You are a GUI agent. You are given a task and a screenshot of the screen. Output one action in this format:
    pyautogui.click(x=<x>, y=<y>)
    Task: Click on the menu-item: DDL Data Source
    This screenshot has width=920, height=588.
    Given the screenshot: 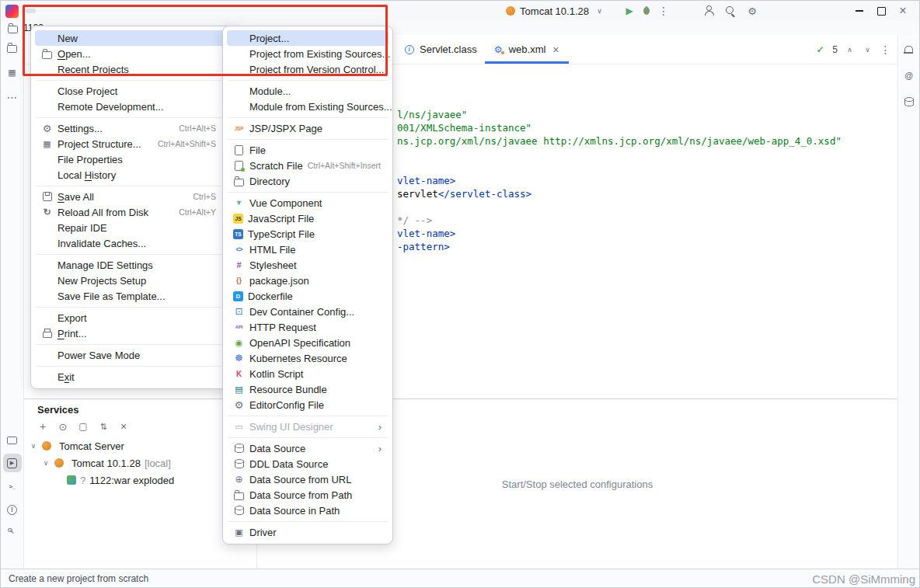 What is the action you would take?
    pyautogui.click(x=308, y=464)
    